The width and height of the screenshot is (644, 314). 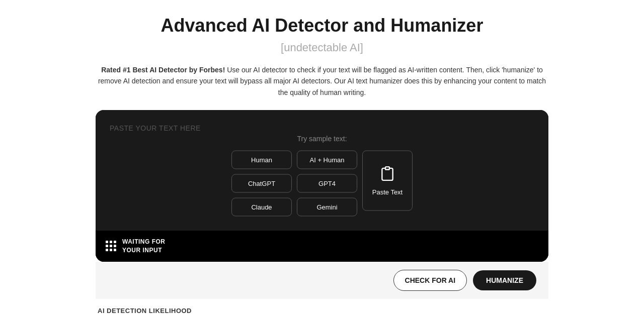 I want to click on sample-buttons-container: Human AI + Human ChatGPT GPT4 Claude Gem…, so click(x=322, y=184).